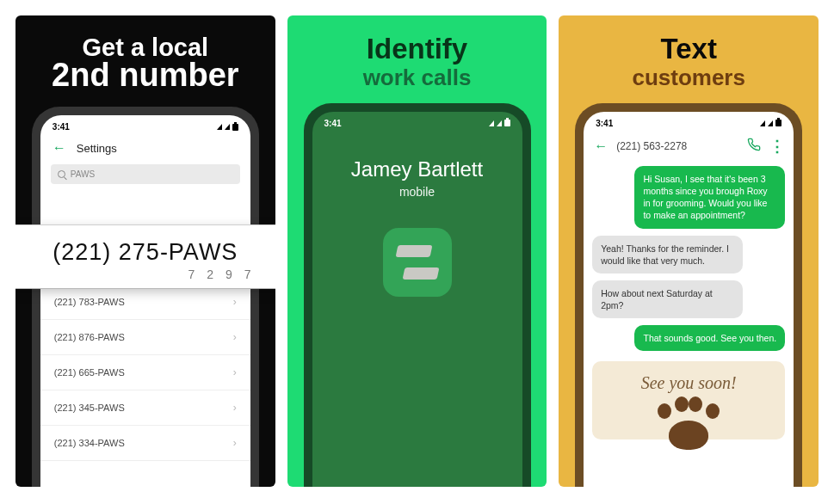  I want to click on search-icon, so click(62, 174).